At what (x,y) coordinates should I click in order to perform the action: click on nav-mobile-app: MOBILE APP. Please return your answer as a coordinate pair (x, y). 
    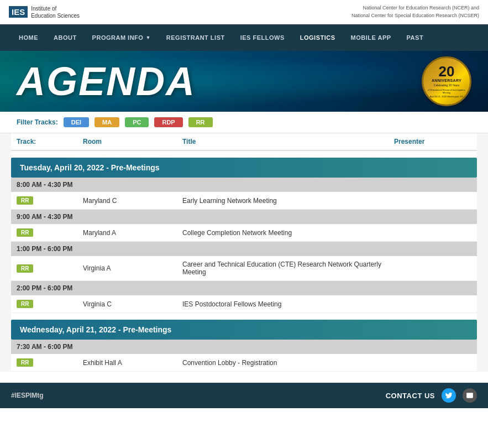
    Looking at the image, I should click on (371, 38).